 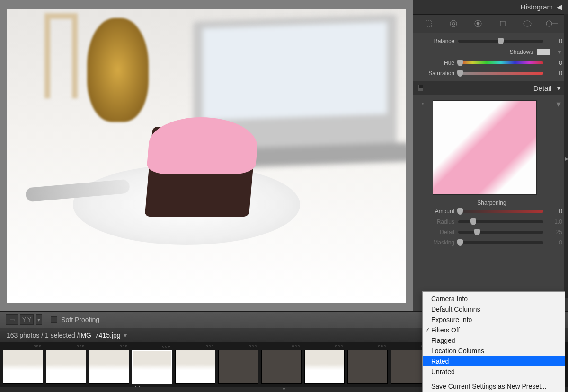 I want to click on current-filename: IMG_7415.jpg, so click(x=100, y=335).